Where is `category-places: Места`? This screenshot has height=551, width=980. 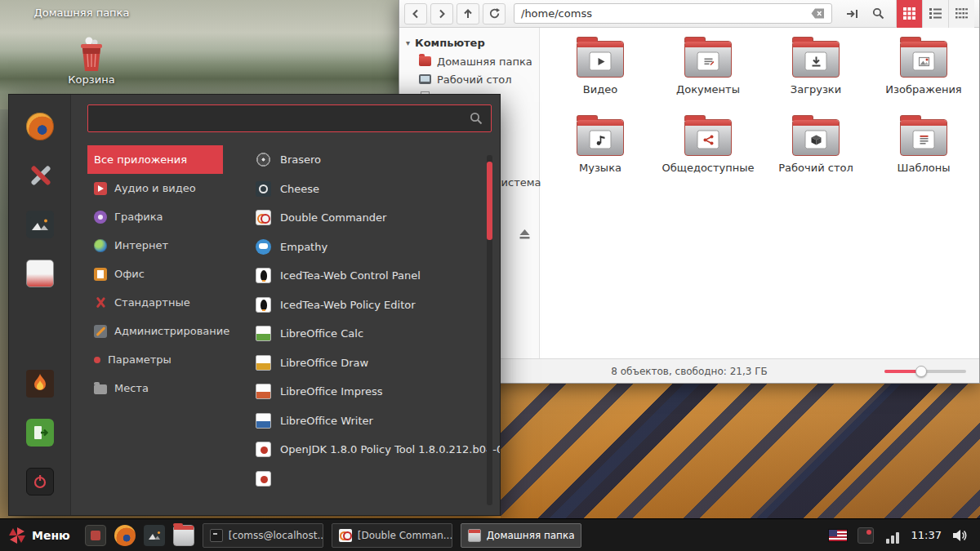
category-places: Места is located at coordinates (155, 389).